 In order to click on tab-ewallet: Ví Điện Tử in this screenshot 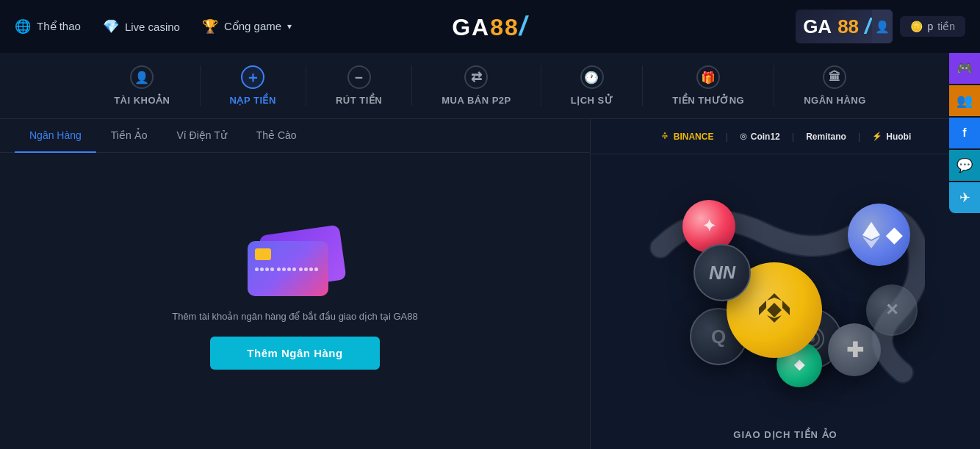, I will do `click(201, 136)`.